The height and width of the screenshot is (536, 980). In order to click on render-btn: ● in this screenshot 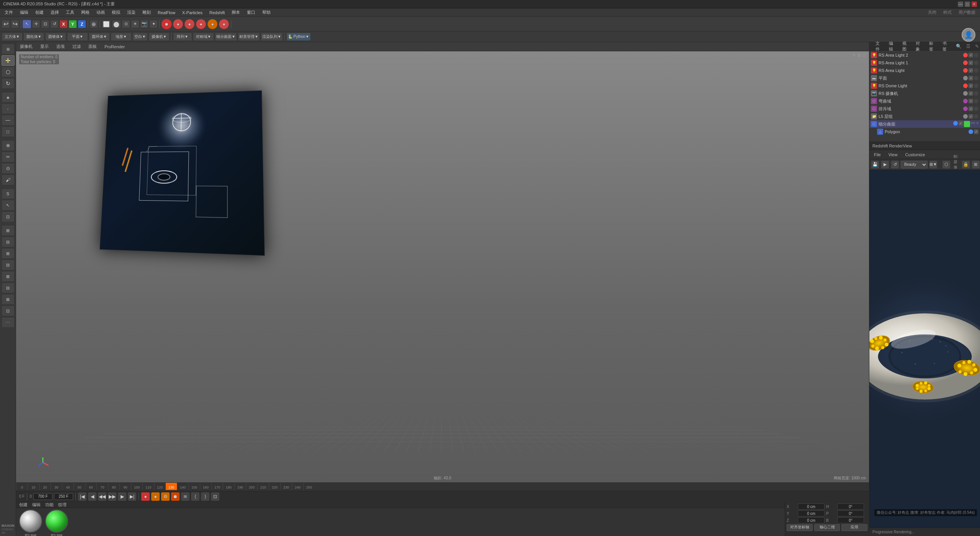, I will do `click(167, 24)`.